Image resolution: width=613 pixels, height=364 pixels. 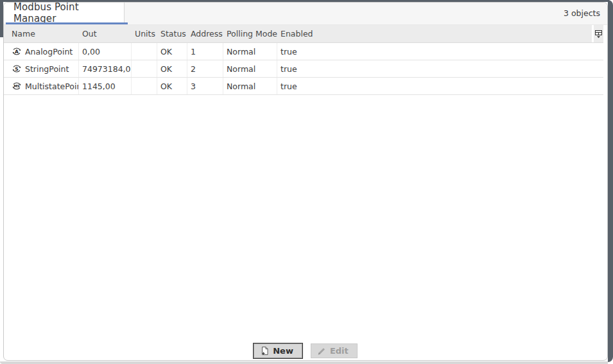 What do you see at coordinates (49, 51) in the screenshot?
I see `point-name: AnalogPoint` at bounding box center [49, 51].